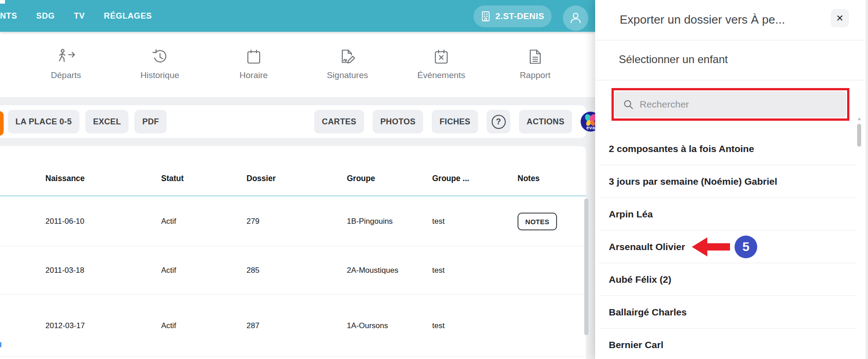 The width and height of the screenshot is (868, 359). Describe the element at coordinates (732, 312) in the screenshot. I see `list-item-child: Ballairgé Charles` at that location.